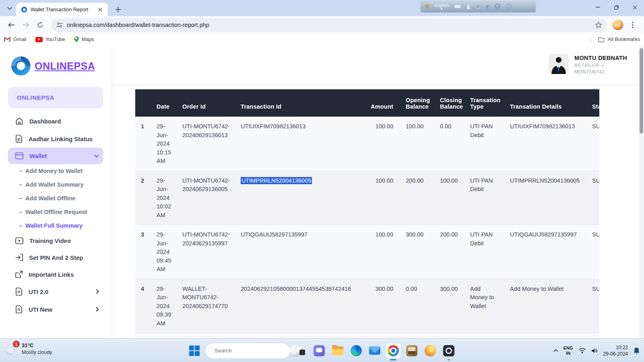  Describe the element at coordinates (97, 309) in the screenshot. I see `chevron-right-icon` at that location.